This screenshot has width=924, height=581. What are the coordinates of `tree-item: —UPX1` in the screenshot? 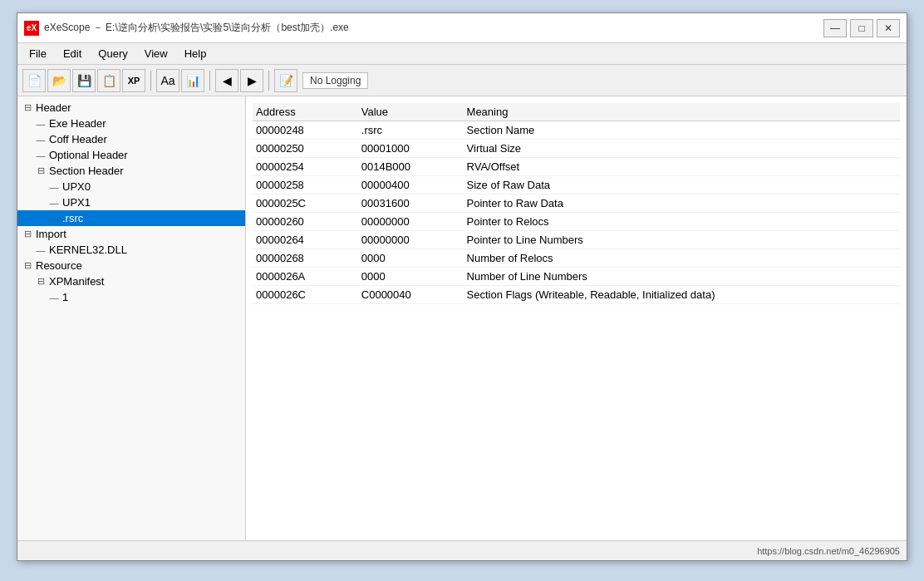 It's located at (131, 203).